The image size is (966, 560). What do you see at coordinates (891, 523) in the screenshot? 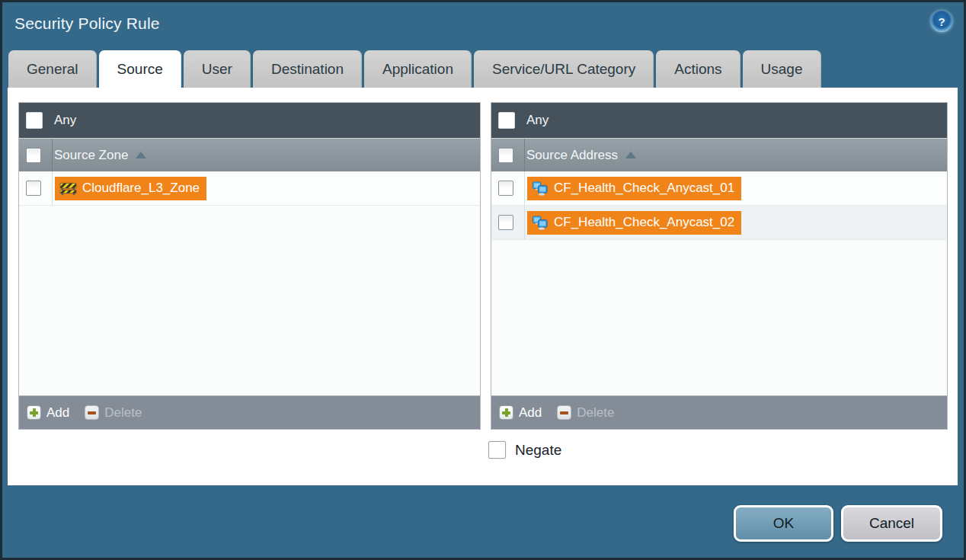
I see `cancel-button: Cancel` at bounding box center [891, 523].